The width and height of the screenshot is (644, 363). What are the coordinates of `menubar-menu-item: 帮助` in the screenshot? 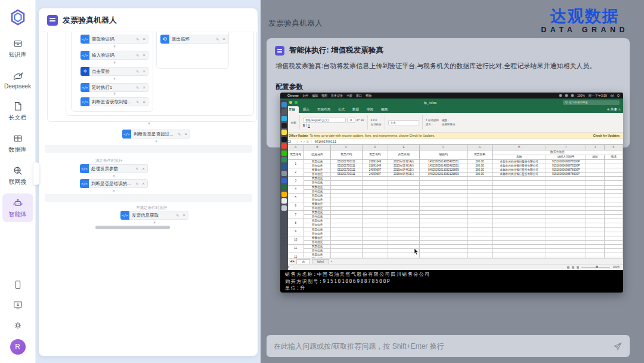 It's located at (369, 96).